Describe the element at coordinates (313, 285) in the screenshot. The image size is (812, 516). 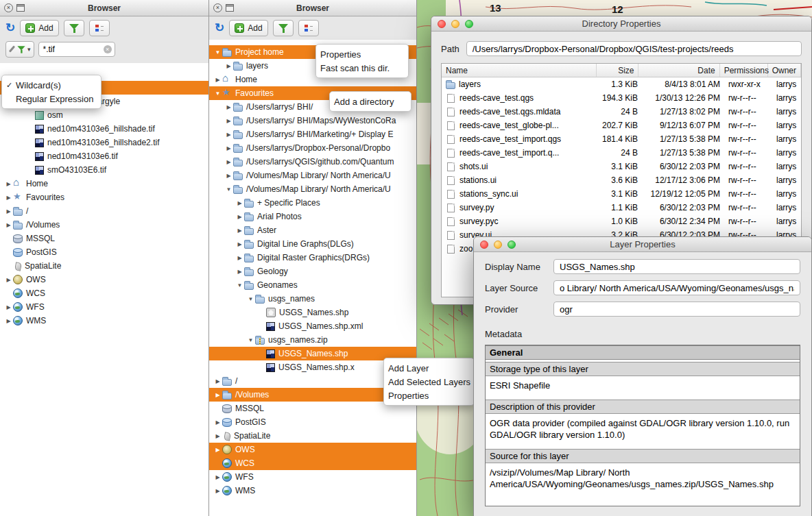
I see `tree-item: ▼ Geonames` at that location.